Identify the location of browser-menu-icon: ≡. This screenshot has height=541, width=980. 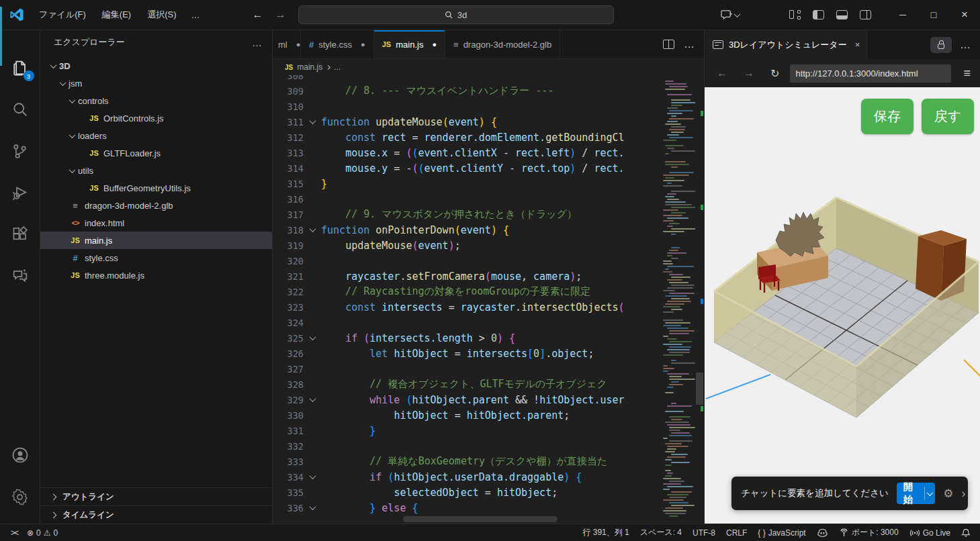
(969, 74).